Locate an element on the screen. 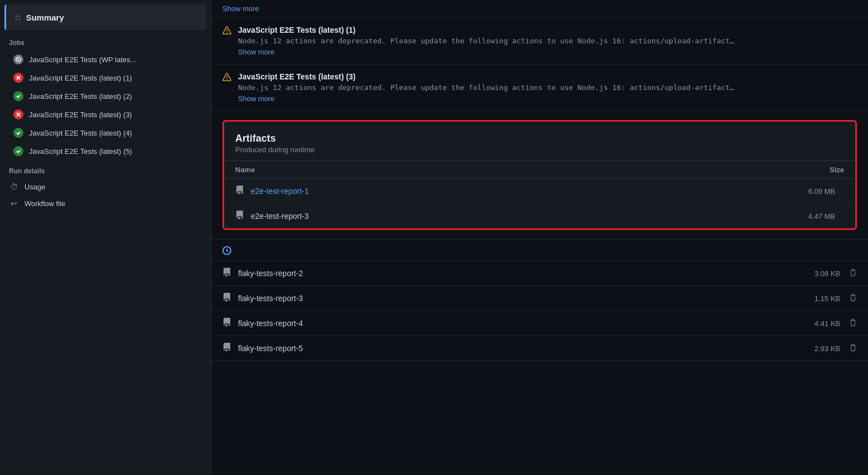 The image size is (868, 475). artifact-name-flaky-4: flaky-tests-report-4 is located at coordinates (519, 323).